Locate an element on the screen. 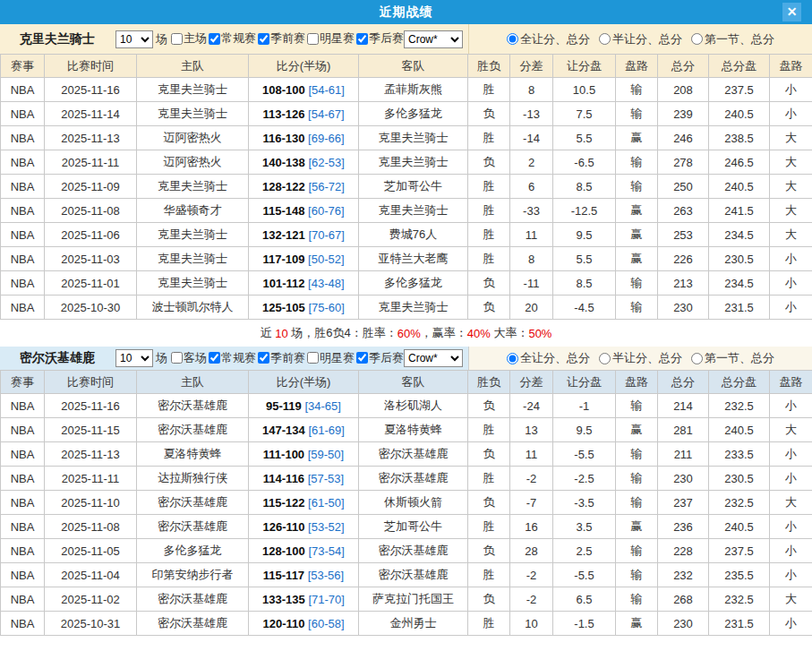 This screenshot has width=812, height=651. handicap-line-cell: -6.5 is located at coordinates (585, 163).